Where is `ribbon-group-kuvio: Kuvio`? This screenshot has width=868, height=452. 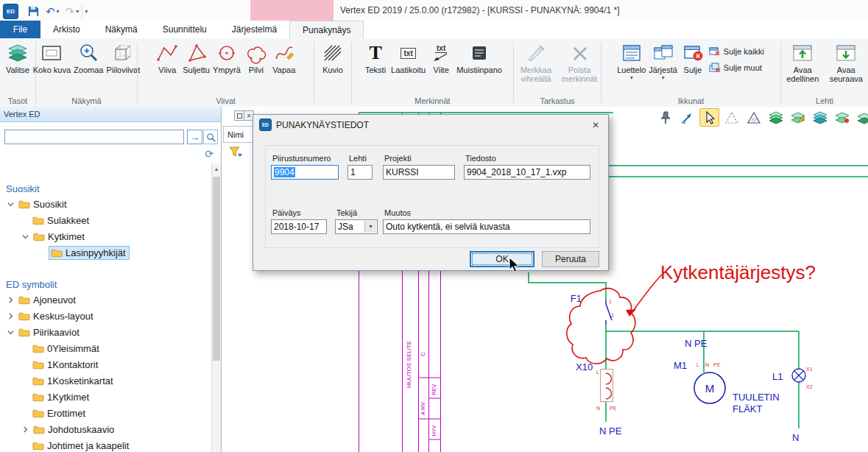 ribbon-group-kuvio: Kuvio is located at coordinates (333, 72).